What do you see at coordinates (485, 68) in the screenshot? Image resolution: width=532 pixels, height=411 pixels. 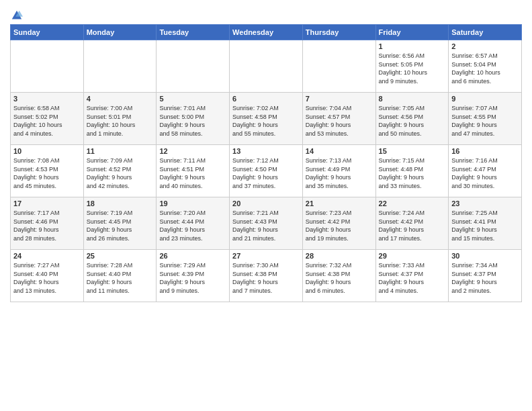 I see `day-info: Sunrise: 6:57 AM Sunset: 5:04 PM Dayligh…` at bounding box center [485, 68].